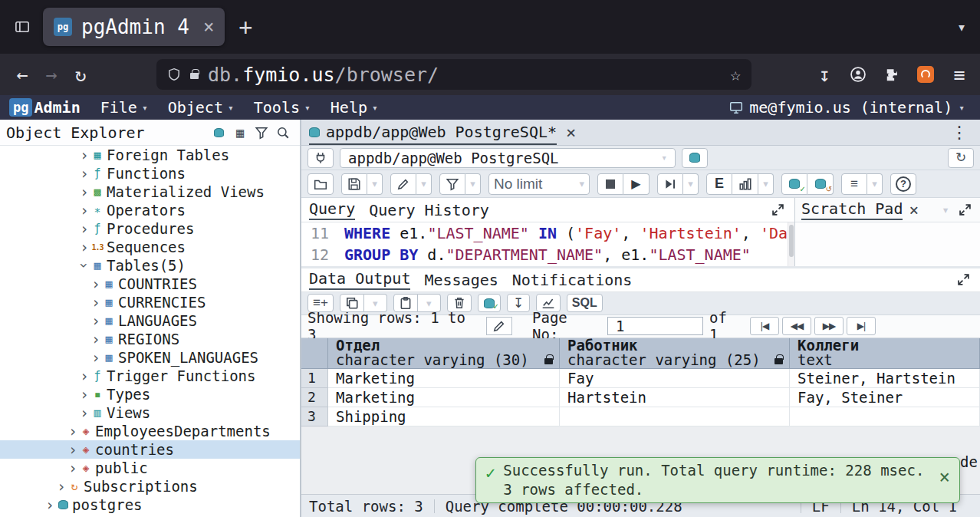 The image size is (980, 517). Describe the element at coordinates (473, 184) in the screenshot. I see `filter-options-dropdown: ▾` at that location.